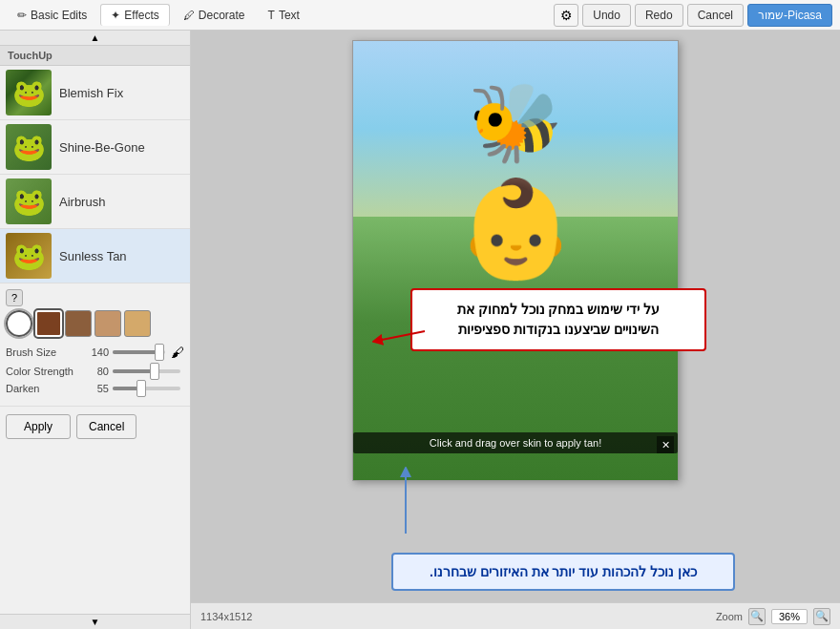 The width and height of the screenshot is (840, 629). Describe the element at coordinates (147, 388) in the screenshot. I see `darken-track` at that location.